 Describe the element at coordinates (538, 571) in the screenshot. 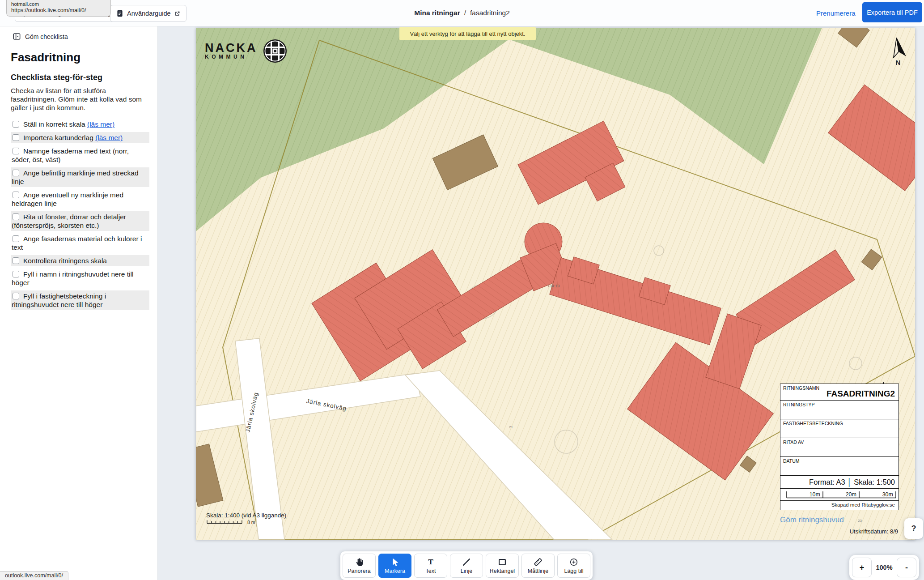

I see `tool-label: Måttlinje` at that location.